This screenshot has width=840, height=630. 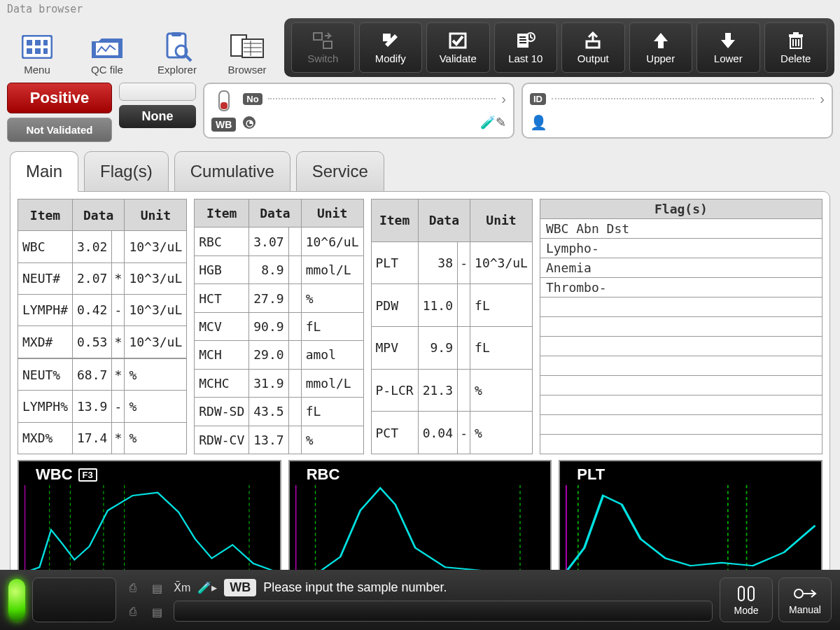 I want to click on none-button: None, so click(x=158, y=116).